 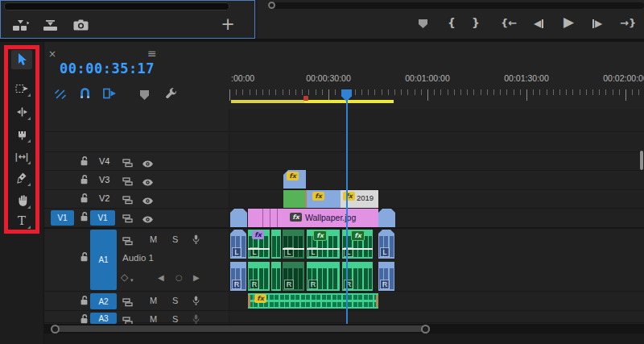 What do you see at coordinates (425, 329) in the screenshot?
I see `zoom-handle-right` at bounding box center [425, 329].